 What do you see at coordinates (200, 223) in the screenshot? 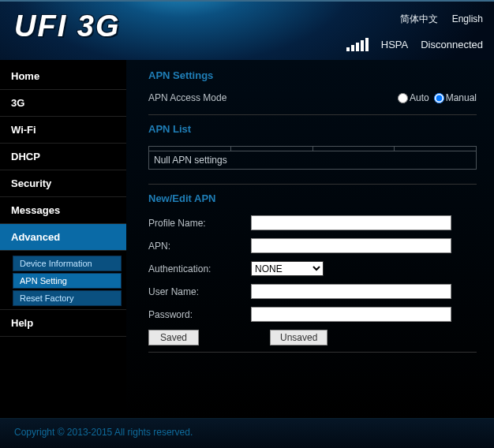
I see `profile-name-label: Profile Name:` at bounding box center [200, 223].